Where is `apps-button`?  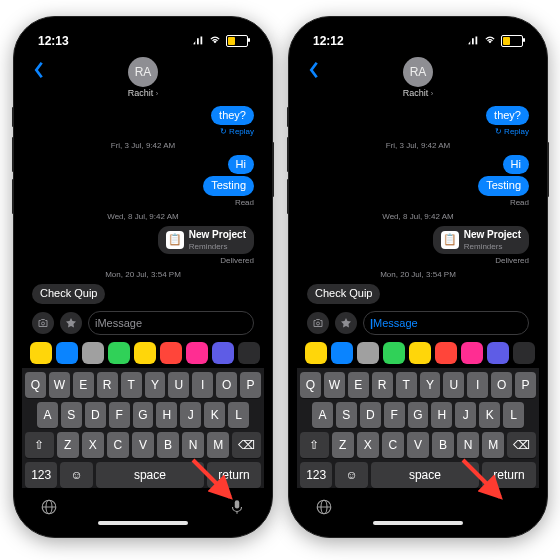
apps-button is located at coordinates (346, 323).